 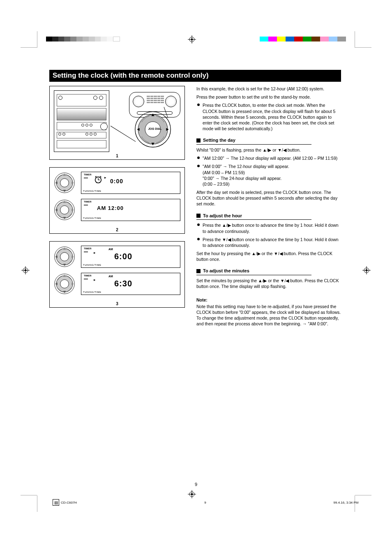 I want to click on intro-text: Press the power button to set the unit t…, so click(x=269, y=97).